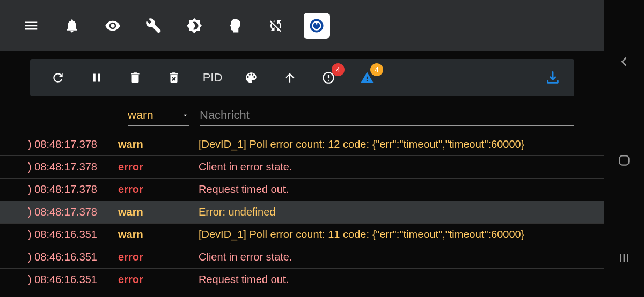 The height and width of the screenshot is (297, 644). Describe the element at coordinates (302, 280) in the screenshot. I see `log-row: ) 08:46:16.351errorRequest timed out.` at that location.